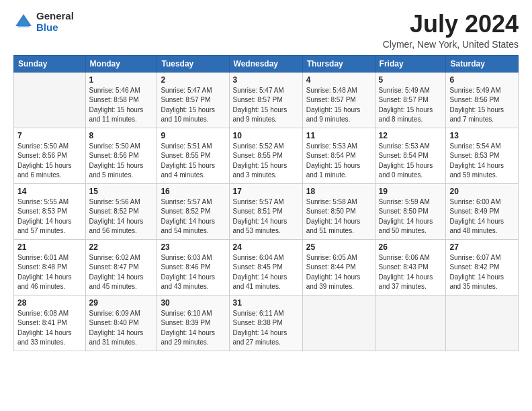 The image size is (532, 411). What do you see at coordinates (266, 161) in the screenshot?
I see `day-info: Sunrise: 5:52 AMSunset: 8:55 PMDaylight:…` at bounding box center [266, 161].